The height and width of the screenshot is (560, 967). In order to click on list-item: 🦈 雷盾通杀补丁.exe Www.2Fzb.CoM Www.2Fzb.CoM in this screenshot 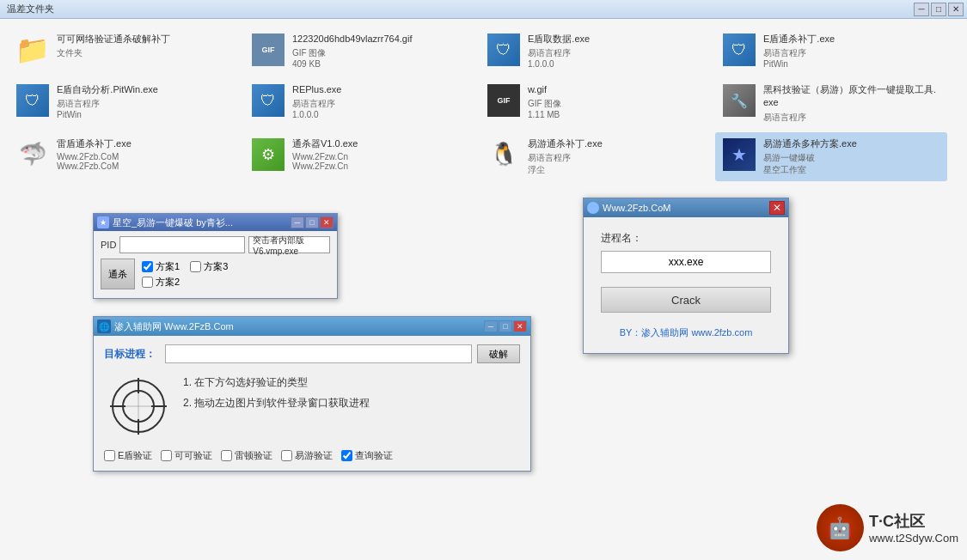, I will do `click(125, 156)`.